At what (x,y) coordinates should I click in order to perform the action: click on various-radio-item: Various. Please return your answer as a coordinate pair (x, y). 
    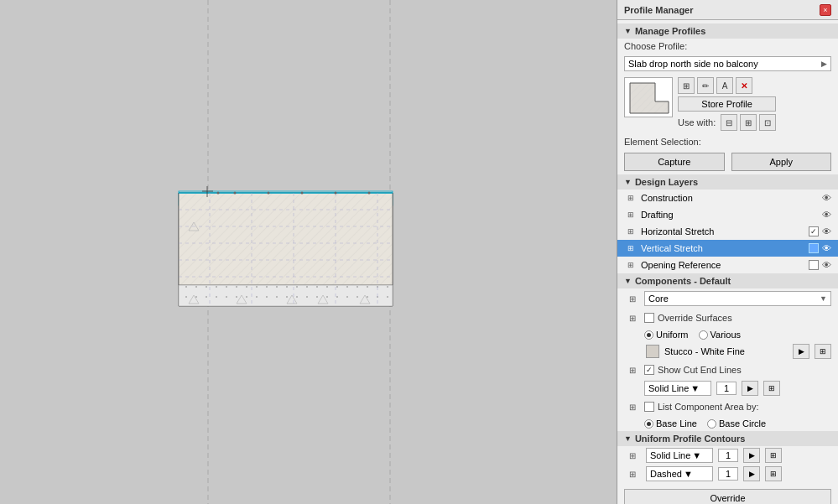
    Looking at the image, I should click on (720, 335).